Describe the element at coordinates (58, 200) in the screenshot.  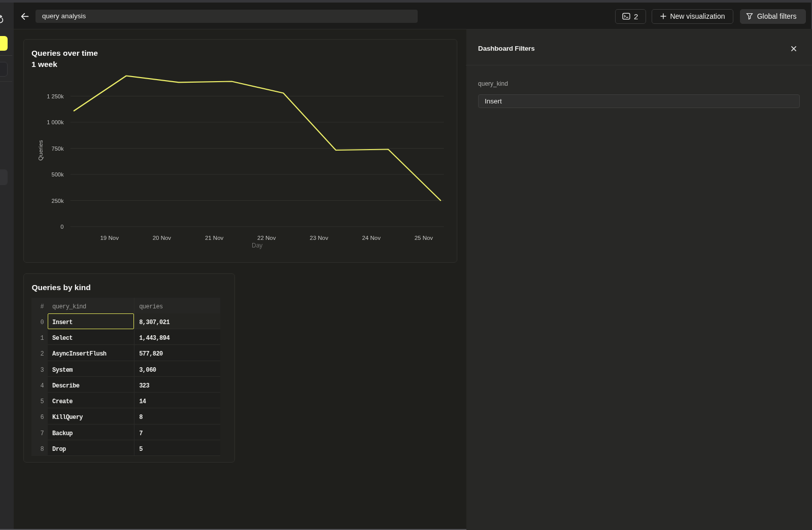
I see `svg-text: 250k` at that location.